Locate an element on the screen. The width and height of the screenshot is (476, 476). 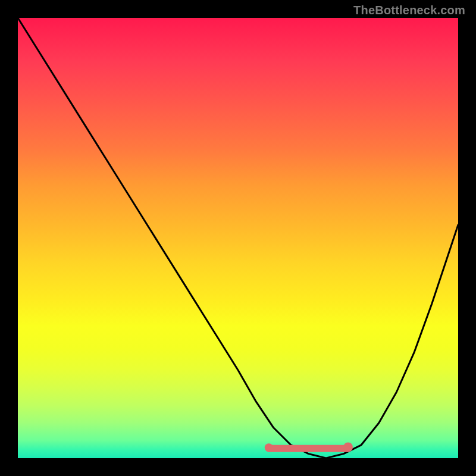
right-dot is located at coordinates (348, 447).